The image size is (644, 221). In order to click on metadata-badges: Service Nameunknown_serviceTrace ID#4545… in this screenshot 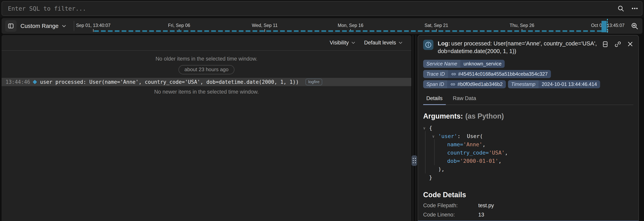, I will do `click(528, 74)`.